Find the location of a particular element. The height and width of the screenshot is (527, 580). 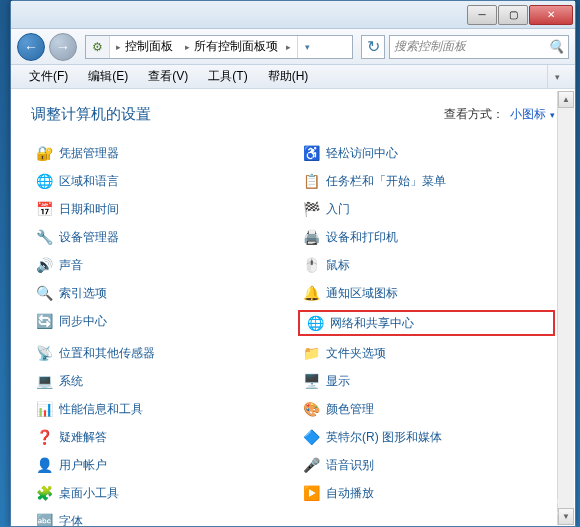

control-panel-item: 🔄同步中心 is located at coordinates (160, 321).